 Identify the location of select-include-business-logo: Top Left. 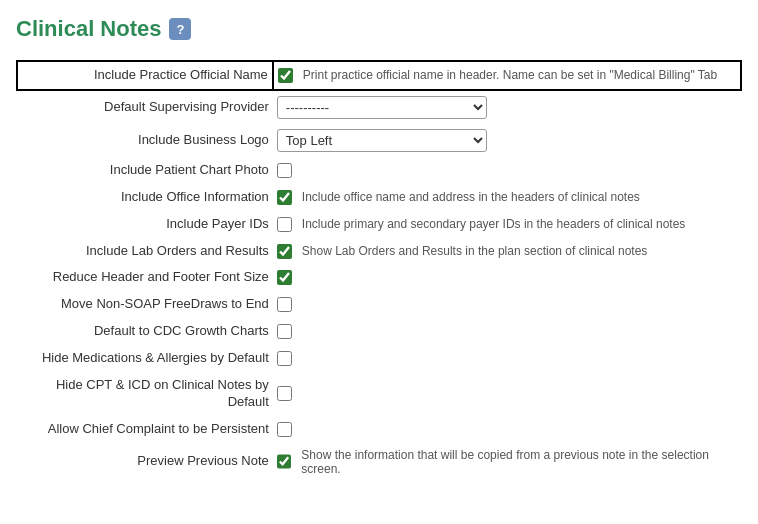
(382, 140).